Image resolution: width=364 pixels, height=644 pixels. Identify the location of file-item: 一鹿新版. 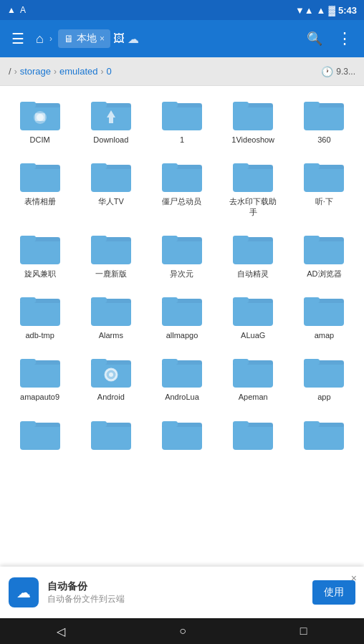
(110, 255).